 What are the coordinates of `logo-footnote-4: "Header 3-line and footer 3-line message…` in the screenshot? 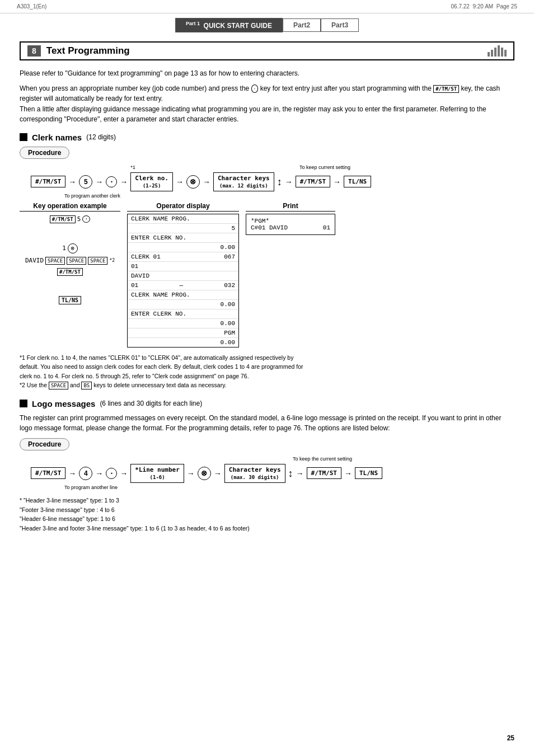 It's located at (267, 528).